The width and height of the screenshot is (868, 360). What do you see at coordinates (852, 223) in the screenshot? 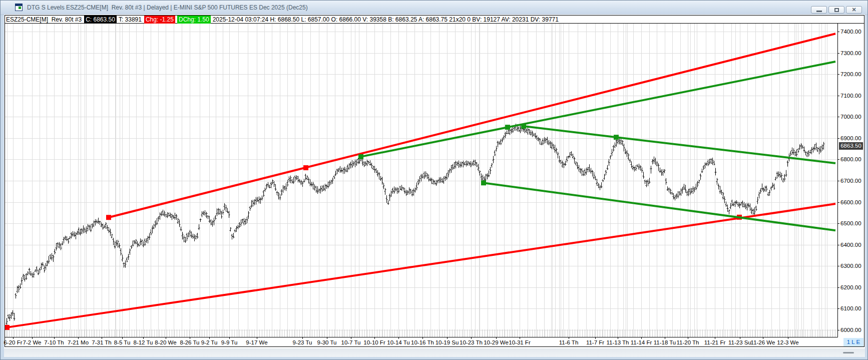
I see `price-scale-label: 6500.00` at bounding box center [852, 223].